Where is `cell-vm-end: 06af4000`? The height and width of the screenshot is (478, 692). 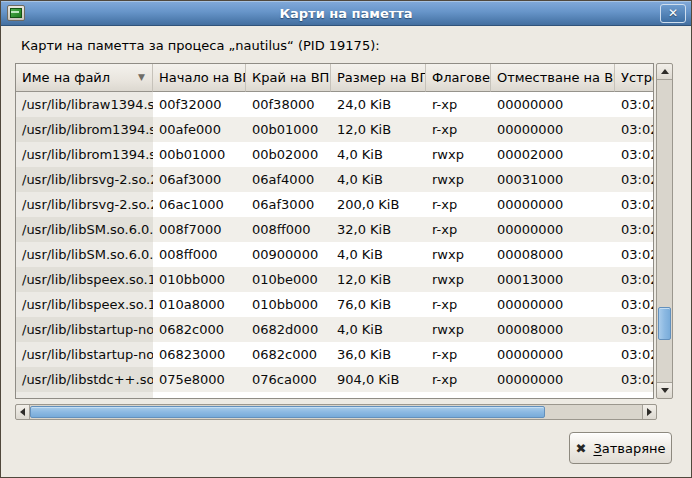
cell-vm-end: 06af4000 is located at coordinates (288, 180).